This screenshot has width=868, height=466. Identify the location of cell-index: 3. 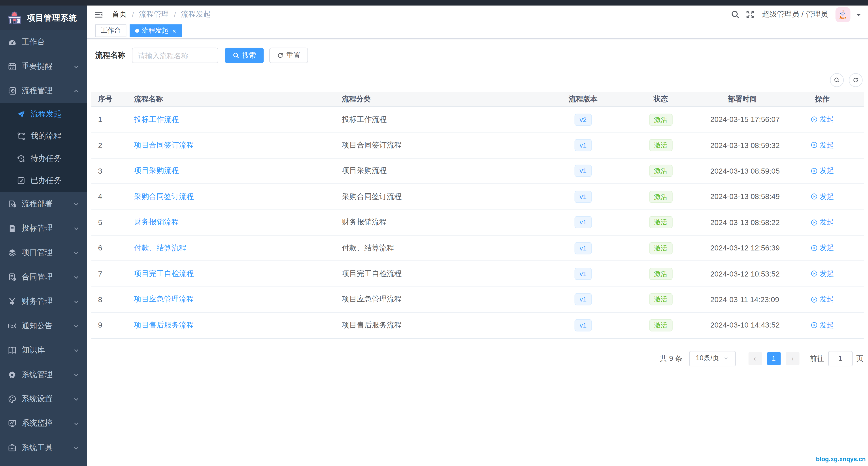
(109, 171).